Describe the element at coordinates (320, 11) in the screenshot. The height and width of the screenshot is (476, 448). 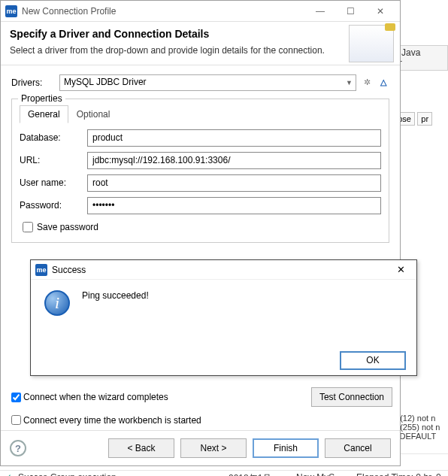
I see `minimize-button: —` at that location.